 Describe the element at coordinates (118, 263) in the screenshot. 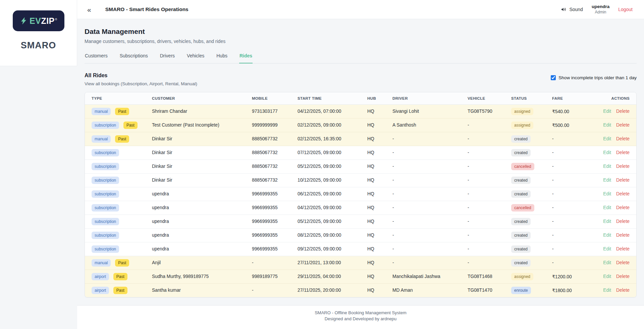

I see `type-cell: manual Past` at that location.